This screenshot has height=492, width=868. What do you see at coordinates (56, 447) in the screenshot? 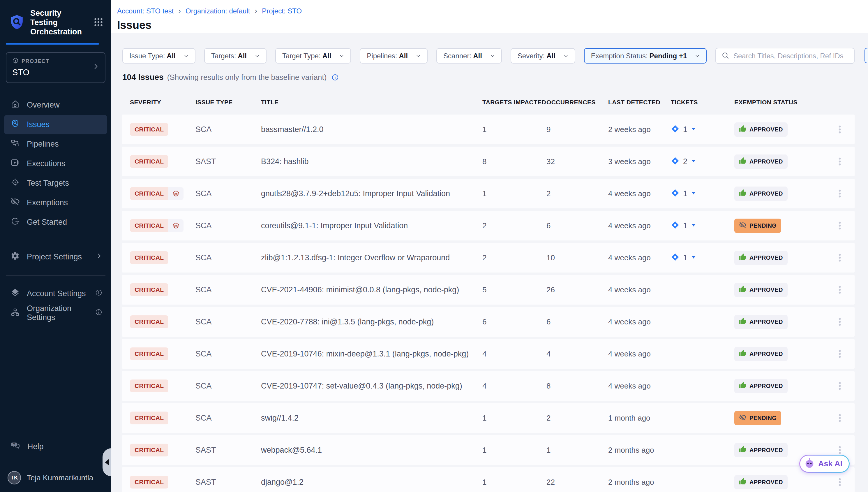
I see `help-button: ? Help` at bounding box center [56, 447].